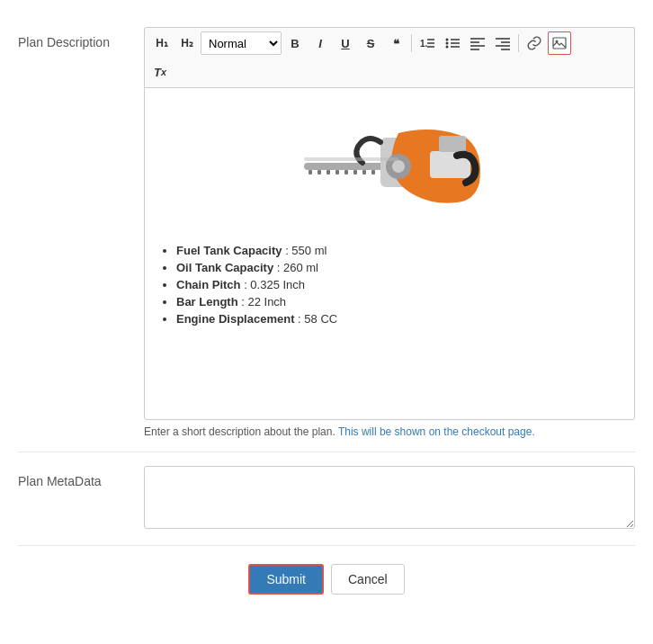 The image size is (653, 644). I want to click on plan-metadata-label: Plan MetaData, so click(81, 479).